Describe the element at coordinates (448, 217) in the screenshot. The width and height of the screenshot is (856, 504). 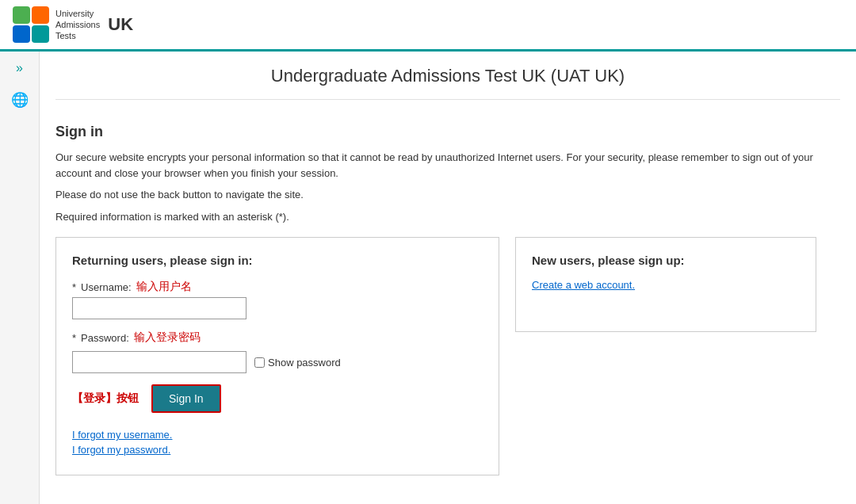
I see `info-text-3: Required information is marked with an a…` at that location.